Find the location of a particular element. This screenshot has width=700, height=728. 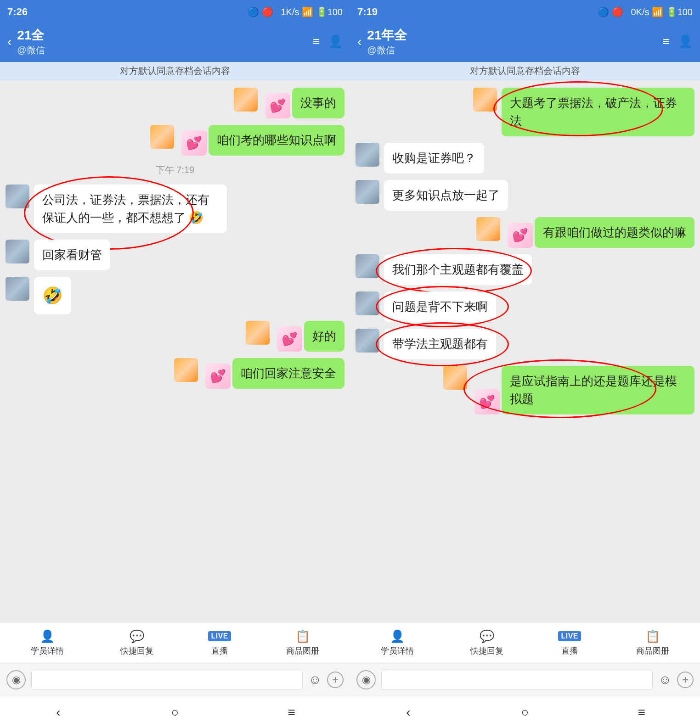

msg-row: 收购是证券吧？ is located at coordinates (525, 158).